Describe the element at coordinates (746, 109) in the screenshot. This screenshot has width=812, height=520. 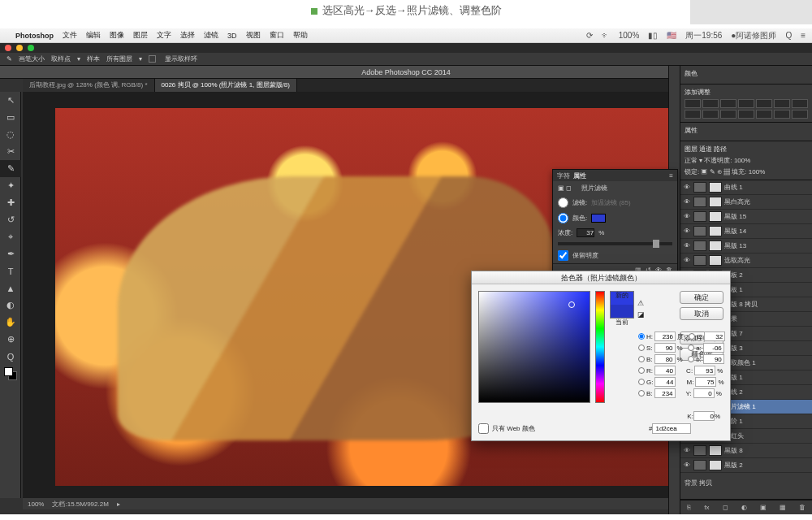
I see `adjustment-presets` at that location.